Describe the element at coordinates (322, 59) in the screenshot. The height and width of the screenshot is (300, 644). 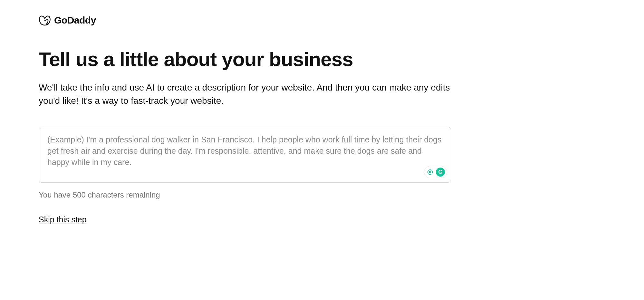
I see `page-title: Tell us a little about your business` at that location.